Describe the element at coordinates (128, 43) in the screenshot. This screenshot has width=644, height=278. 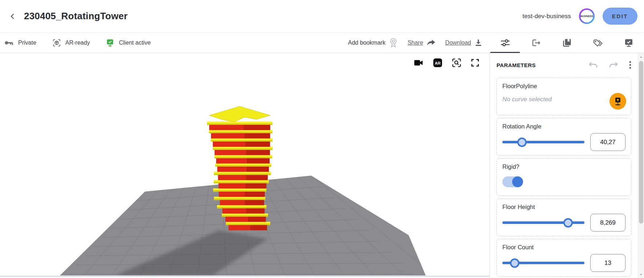
I see `client-active-status: Client active` at that location.